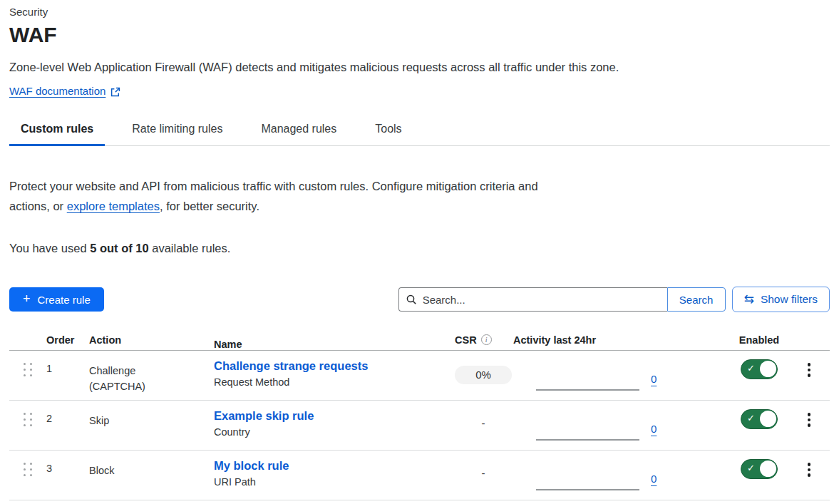 The image size is (839, 504). Describe the element at coordinates (27, 299) in the screenshot. I see `plus-icon: +` at that location.